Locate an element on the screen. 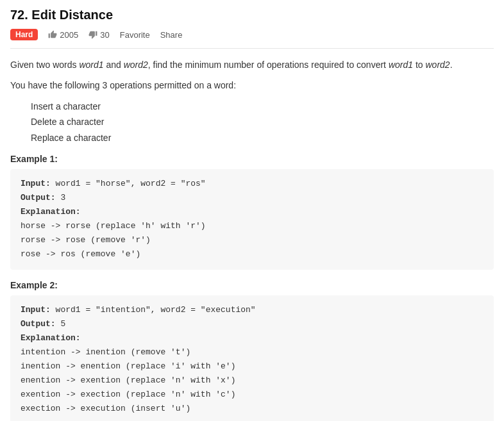 The image size is (504, 421). operation-1: Insert a character is located at coordinates (262, 106).